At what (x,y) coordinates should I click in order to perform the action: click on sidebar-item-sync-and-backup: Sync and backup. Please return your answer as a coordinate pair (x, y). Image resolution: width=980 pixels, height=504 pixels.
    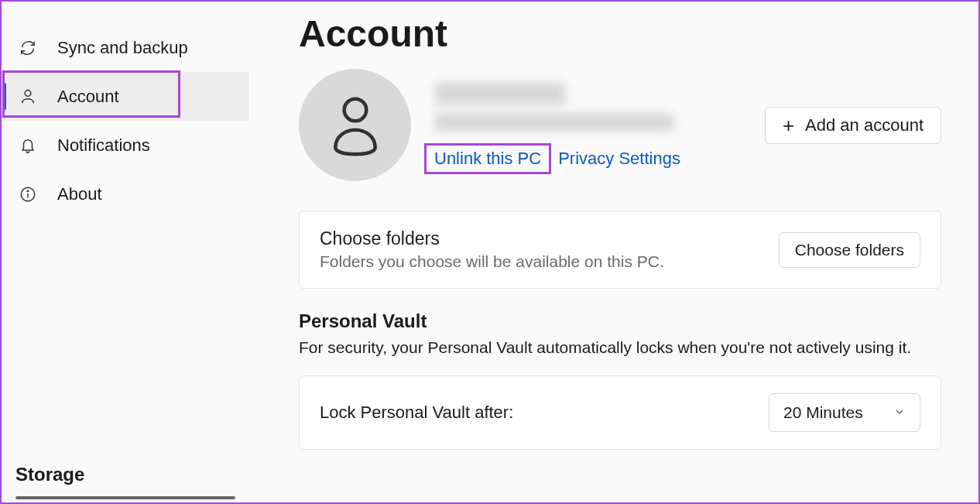
    Looking at the image, I should click on (125, 48).